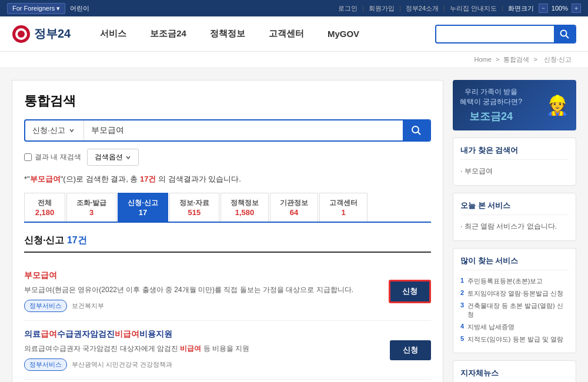  Describe the element at coordinates (514, 281) in the screenshot. I see `popular-item-1: 1주민등록표등본(초본)보고` at that location.